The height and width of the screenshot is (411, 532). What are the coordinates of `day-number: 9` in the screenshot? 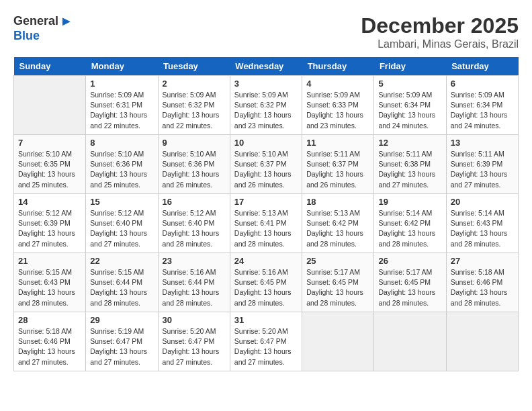 It's located at (194, 142).